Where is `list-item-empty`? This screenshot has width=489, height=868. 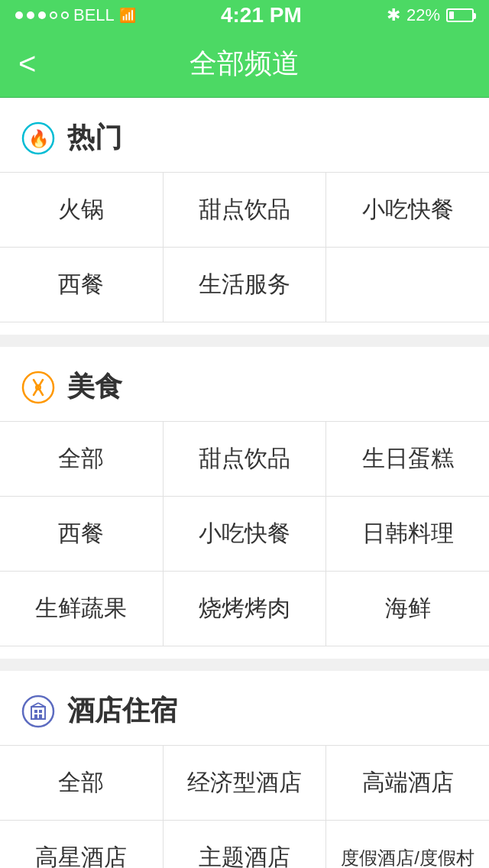
list-item-empty is located at coordinates (408, 284).